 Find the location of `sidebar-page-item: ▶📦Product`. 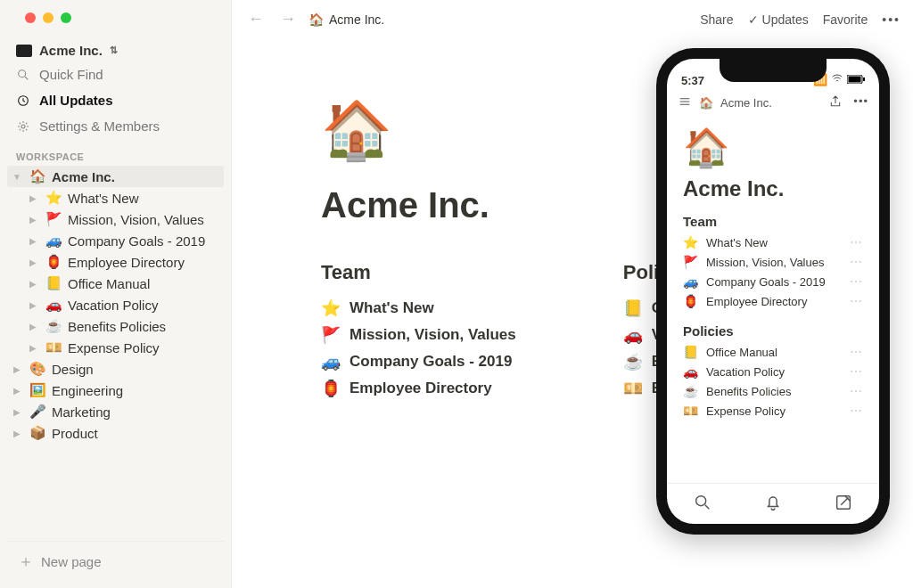

sidebar-page-item: ▶📦Product is located at coordinates (116, 433).